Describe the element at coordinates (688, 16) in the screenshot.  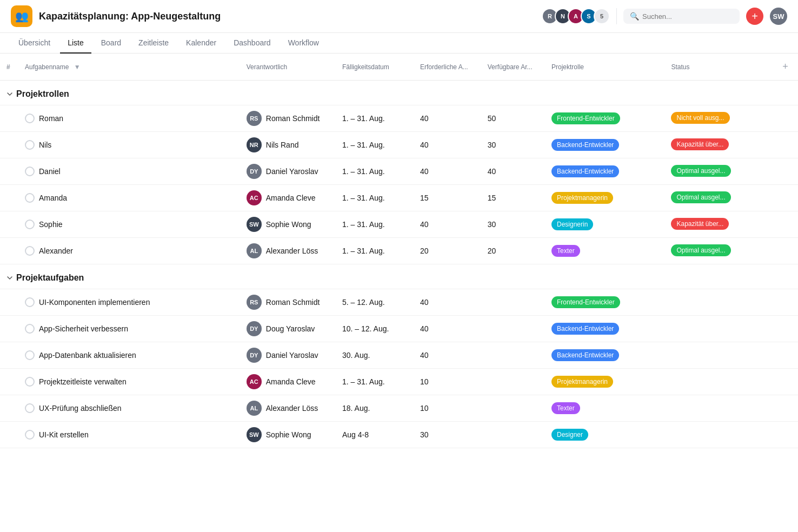
I see `search-input` at that location.